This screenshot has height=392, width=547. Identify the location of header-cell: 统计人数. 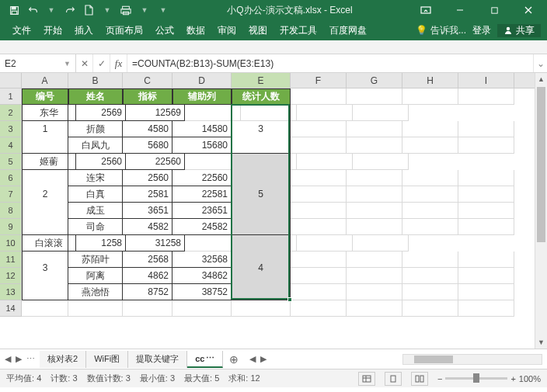
(261, 96).